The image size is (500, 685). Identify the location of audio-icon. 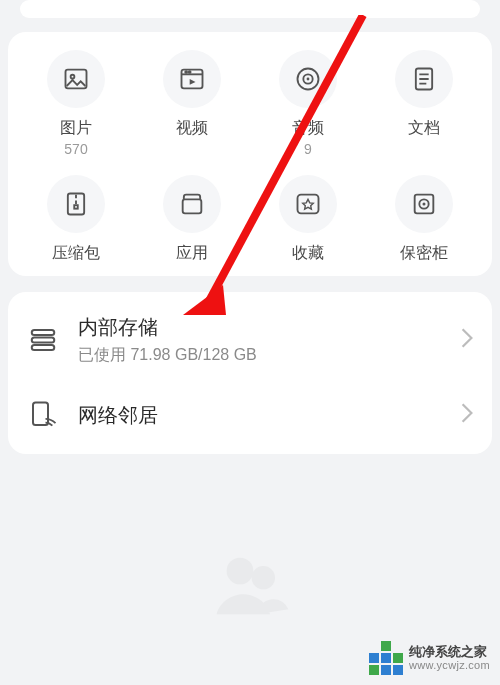
(308, 79).